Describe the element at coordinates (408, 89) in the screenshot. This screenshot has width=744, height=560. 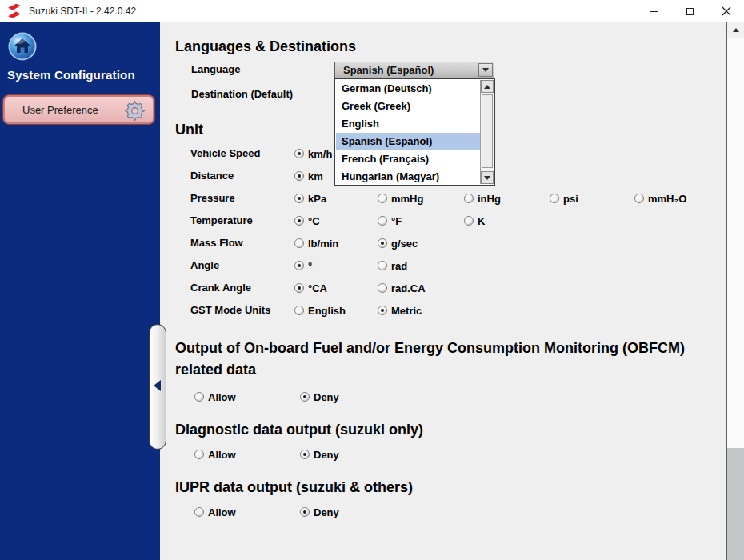
I see `dropdown-option: German (Deutsch)` at that location.